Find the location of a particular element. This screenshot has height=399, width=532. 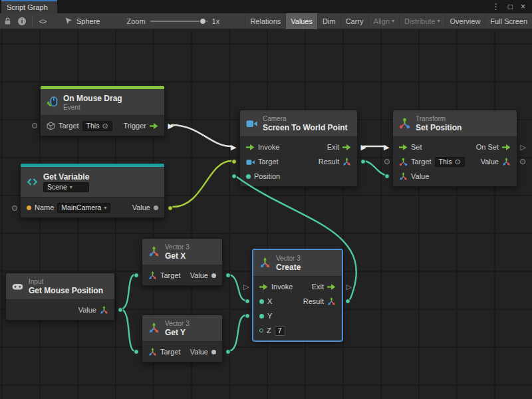

overview-button: Overview is located at coordinates (466, 21).